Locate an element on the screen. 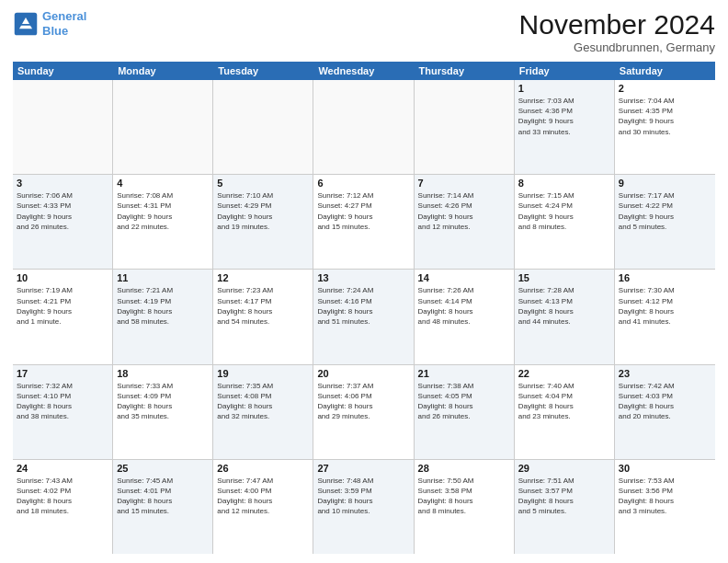  day-info: Sunrise: 7:26 AM Sunset: 4:14 PM Dayligh… is located at coordinates (464, 305).